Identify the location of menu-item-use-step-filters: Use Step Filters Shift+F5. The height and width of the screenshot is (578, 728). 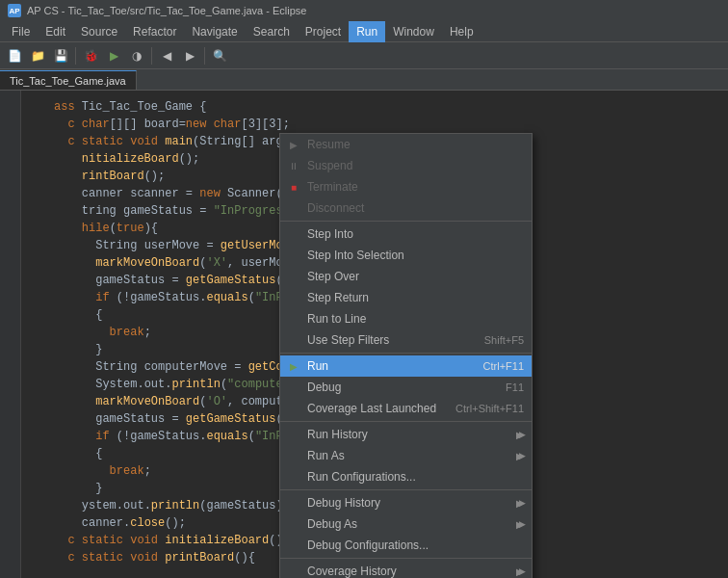
(406, 340).